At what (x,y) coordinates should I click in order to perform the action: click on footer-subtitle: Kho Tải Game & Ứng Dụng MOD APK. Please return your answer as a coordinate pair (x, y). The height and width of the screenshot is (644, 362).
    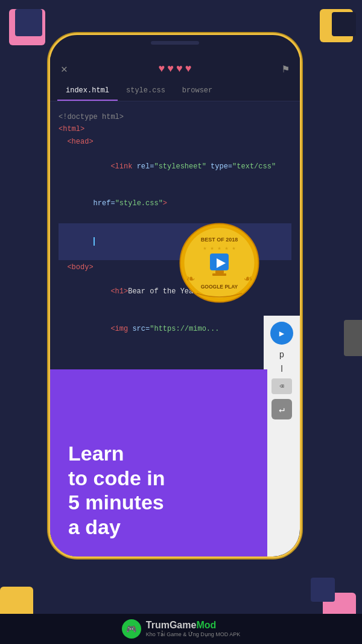
    Looking at the image, I should click on (193, 635).